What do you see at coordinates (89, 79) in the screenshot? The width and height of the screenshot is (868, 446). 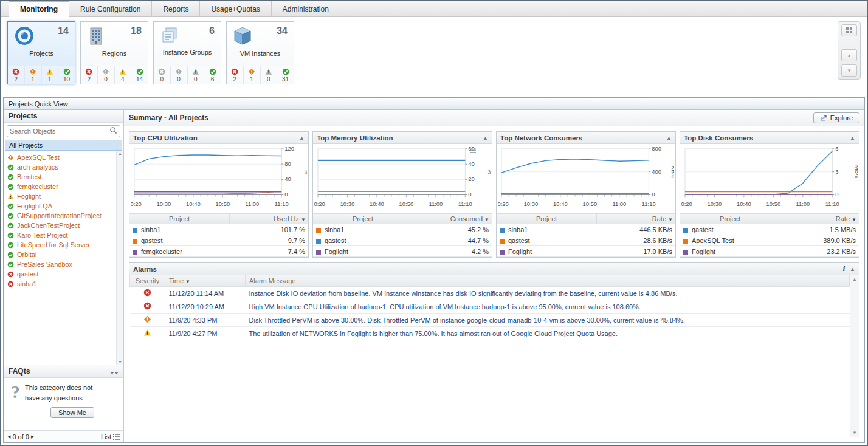 I see `status-count: 2` at bounding box center [89, 79].